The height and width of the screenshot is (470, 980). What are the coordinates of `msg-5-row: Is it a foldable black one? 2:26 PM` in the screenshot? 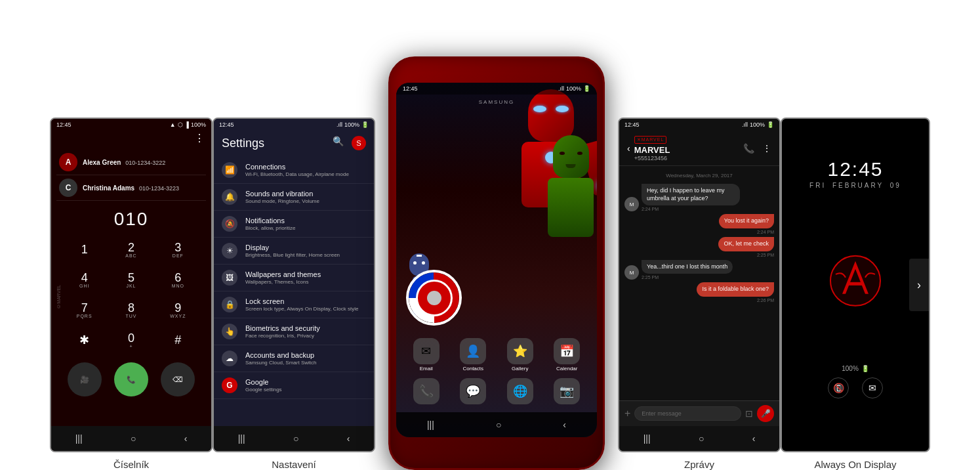 It's located at (699, 293).